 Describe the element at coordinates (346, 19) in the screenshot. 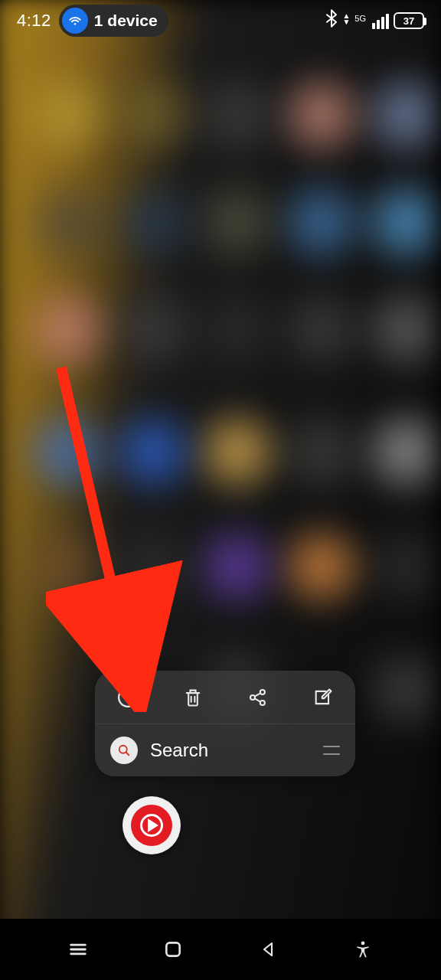

I see `data-arrows-icon: ▲▼` at that location.